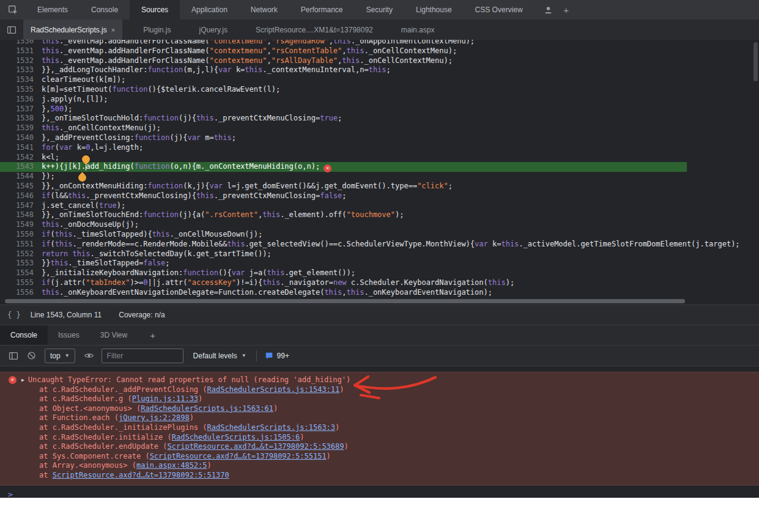  What do you see at coordinates (105, 10) in the screenshot?
I see `tab-console: Console` at bounding box center [105, 10].